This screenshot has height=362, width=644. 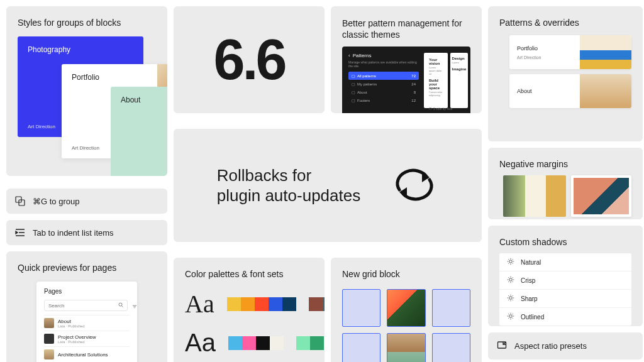 What do you see at coordinates (570, 91) in the screenshot?
I see `pattern-override-item: About` at bounding box center [570, 91].